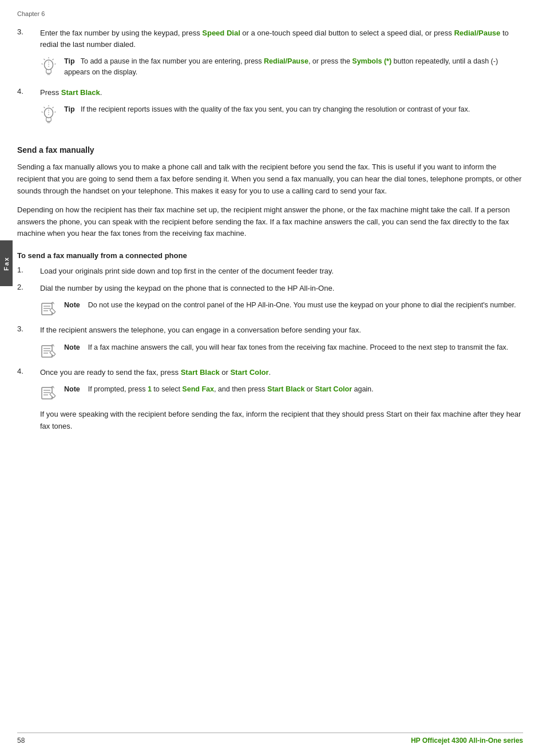  What do you see at coordinates (270, 39) in the screenshot?
I see `step-3: 3. Enter the fax number by using the key…` at bounding box center [270, 39].